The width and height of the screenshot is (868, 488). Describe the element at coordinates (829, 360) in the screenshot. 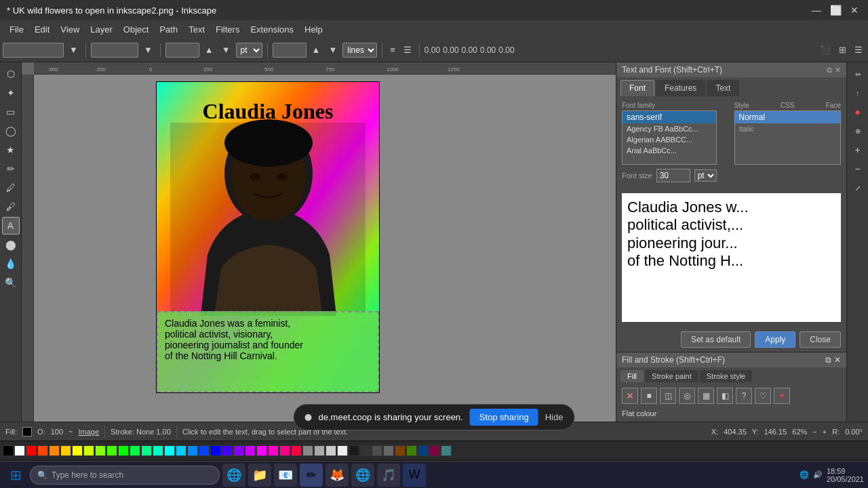

I see `fill-panel-float: ⧉` at that location.